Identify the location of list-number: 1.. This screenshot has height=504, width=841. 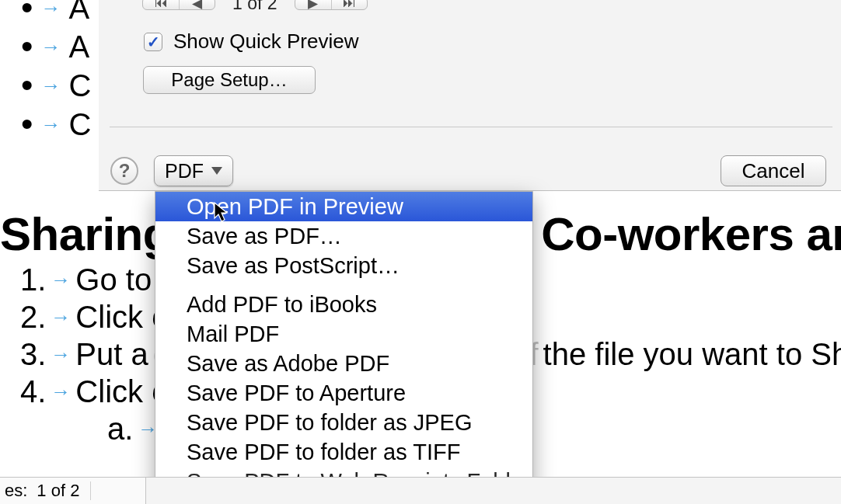
(33, 280).